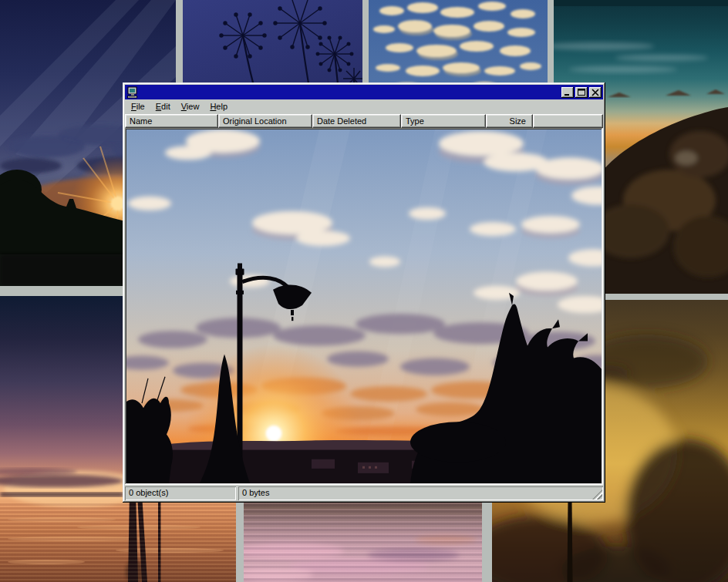  Describe the element at coordinates (581, 93) in the screenshot. I see `maximize-button` at that location.